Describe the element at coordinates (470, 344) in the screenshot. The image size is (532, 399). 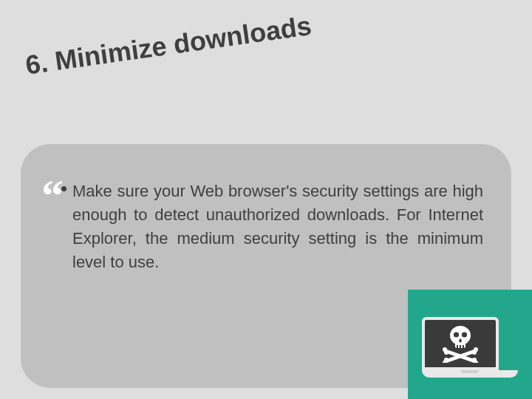
I see `danger-laptop-illustration` at that location.